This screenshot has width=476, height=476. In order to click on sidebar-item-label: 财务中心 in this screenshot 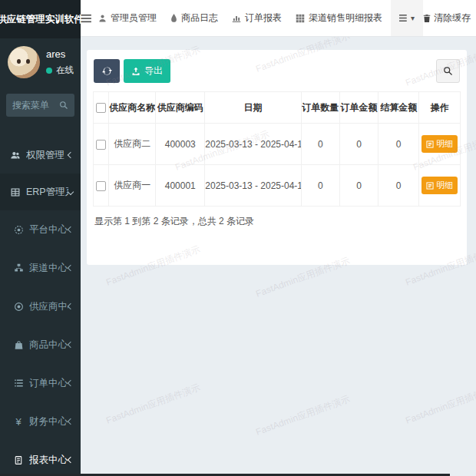, I will do `click(49, 422)`.